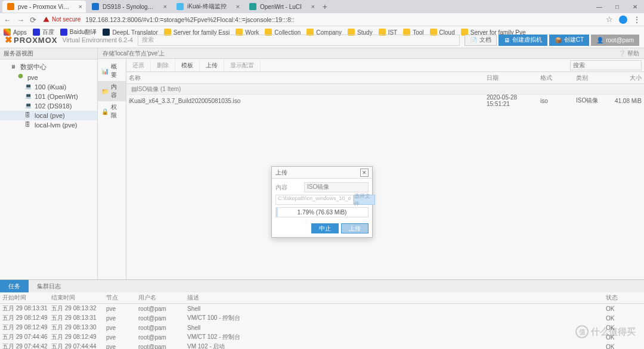  Describe the element at coordinates (322, 202) in the screenshot. I see `upload-dialog: 上传 ✕ 内容 ISO镜像 C:\fakepath\cn_windows_10_…` at that location.